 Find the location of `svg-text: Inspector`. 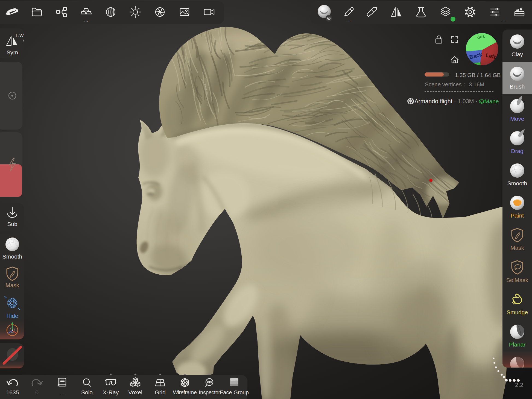

svg-text: Inspector is located at coordinates (209, 392).